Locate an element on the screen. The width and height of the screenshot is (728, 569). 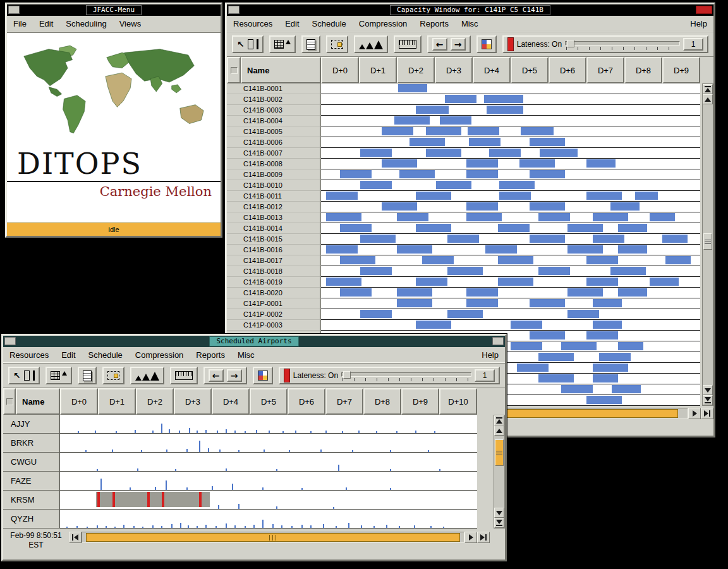
menu-item-schedule: Schedule is located at coordinates (329, 24).